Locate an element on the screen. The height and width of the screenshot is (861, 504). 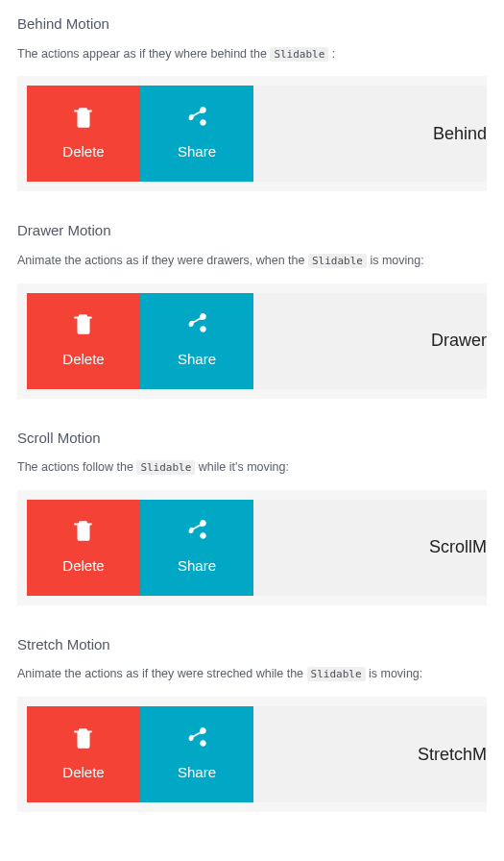
desc-text-after: : is located at coordinates (332, 54).